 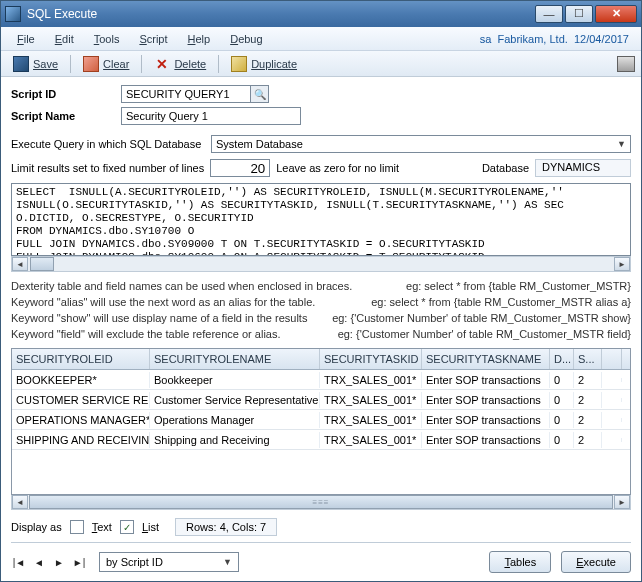 What do you see at coordinates (486, 359) in the screenshot?
I see `col-header: SECURITYTASKNAME` at bounding box center [486, 359].